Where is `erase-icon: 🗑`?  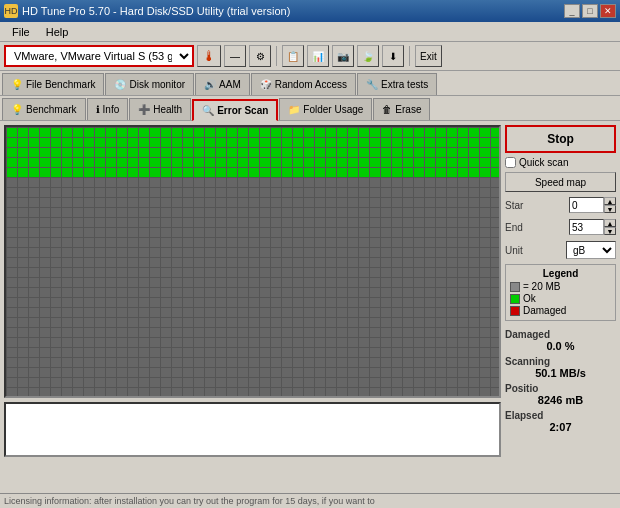 erase-icon: 🗑 is located at coordinates (387, 110).